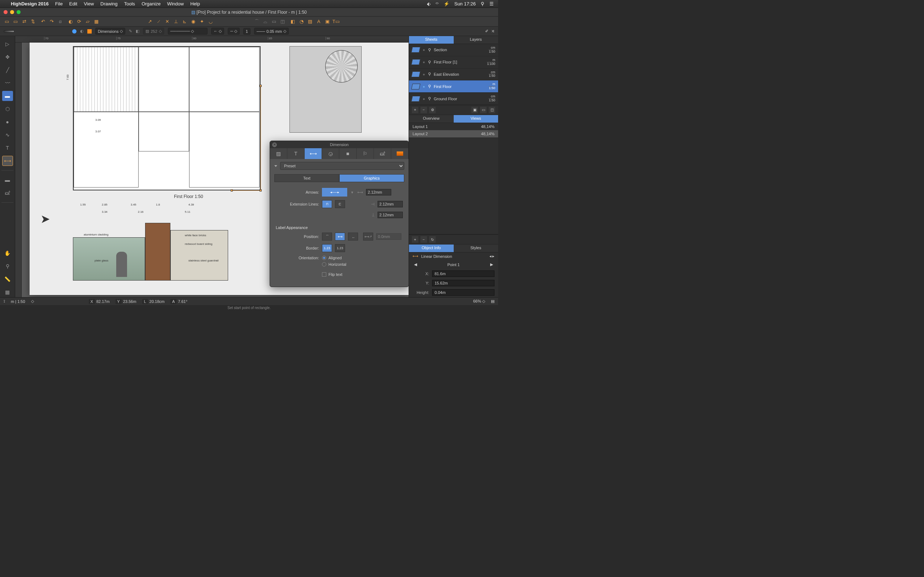 The image size is (924, 577). I want to click on sheet-settings-button: ⚙, so click(432, 110).